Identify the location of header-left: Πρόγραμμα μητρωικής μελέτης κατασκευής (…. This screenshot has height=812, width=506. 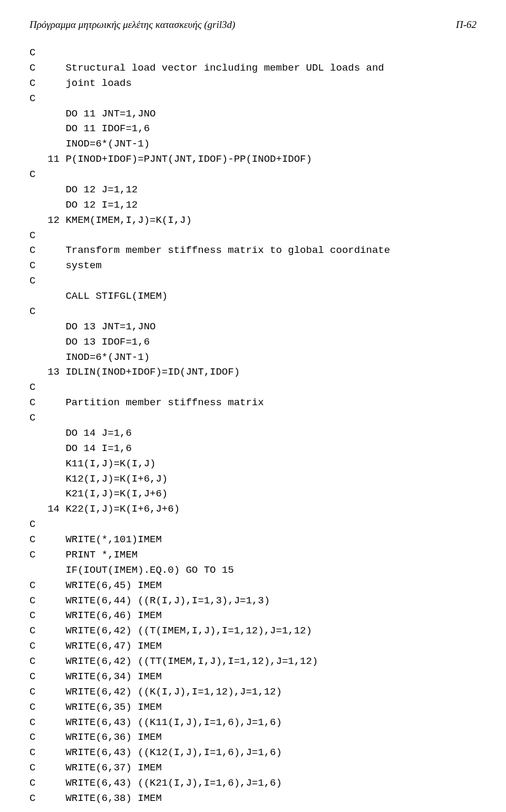
(132, 25).